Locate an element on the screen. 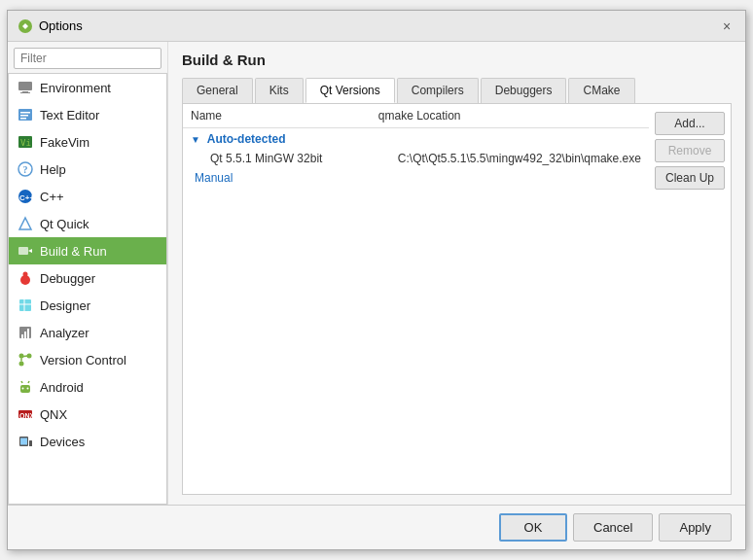 The width and height of the screenshot is (753, 560). tab-kits: Kits is located at coordinates (279, 90).